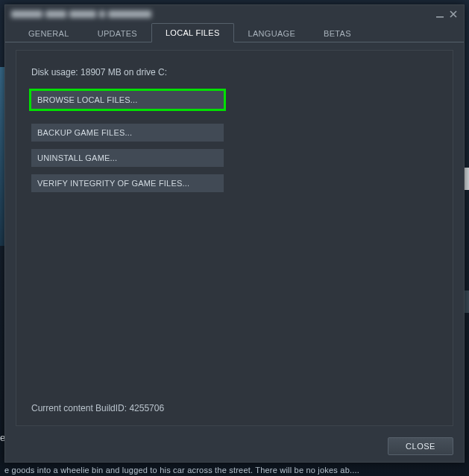 The height and width of the screenshot is (476, 469). What do you see at coordinates (49, 33) in the screenshot?
I see `tab-general: GENERAL` at bounding box center [49, 33].